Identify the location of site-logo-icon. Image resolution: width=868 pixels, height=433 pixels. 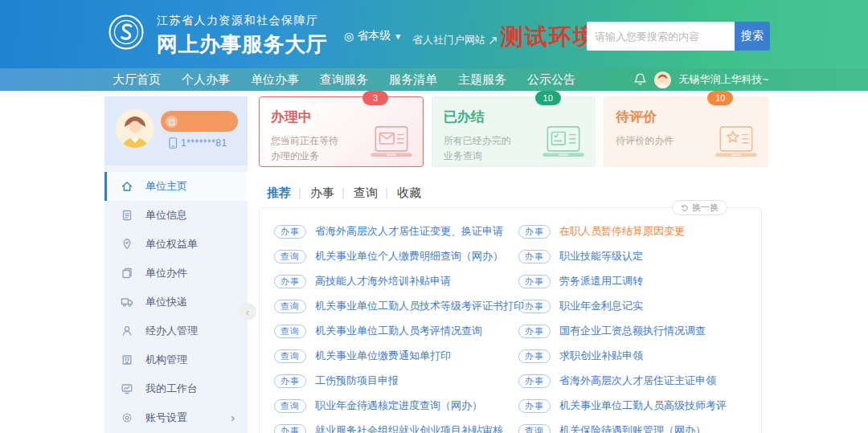
(126, 32).